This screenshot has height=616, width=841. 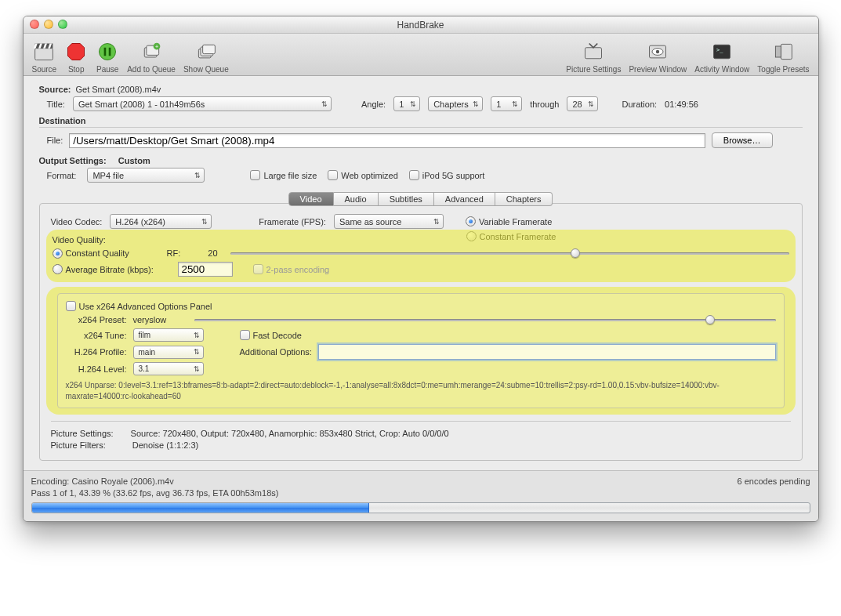 I want to click on angle-select: 1, so click(x=407, y=103).